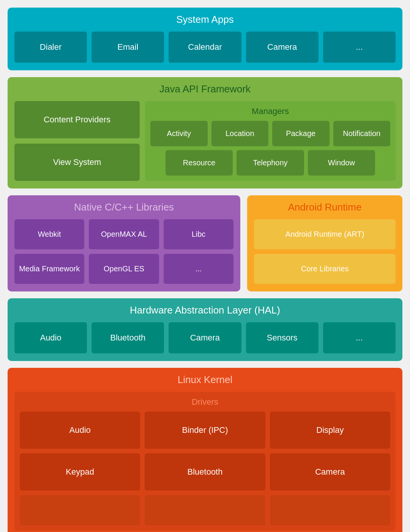 The height and width of the screenshot is (532, 410). What do you see at coordinates (270, 111) in the screenshot?
I see `managers-title: Managers` at bounding box center [270, 111].